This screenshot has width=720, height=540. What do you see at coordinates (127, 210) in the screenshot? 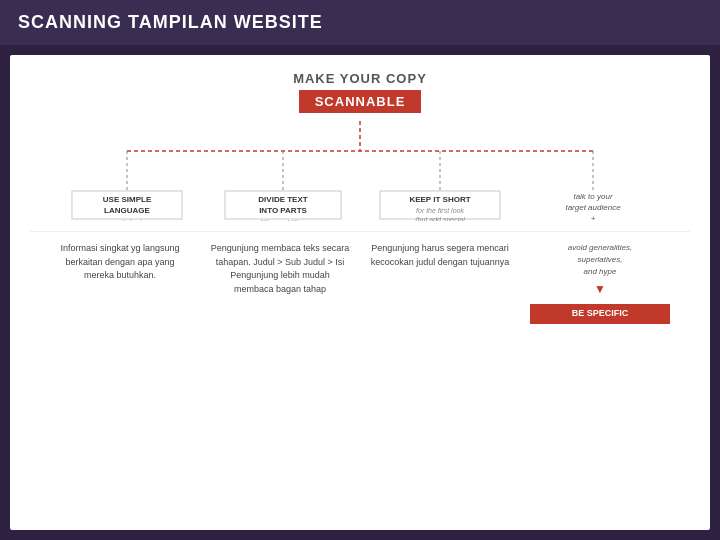
I see `svg-text: LANGUAGE` at bounding box center [127, 210].